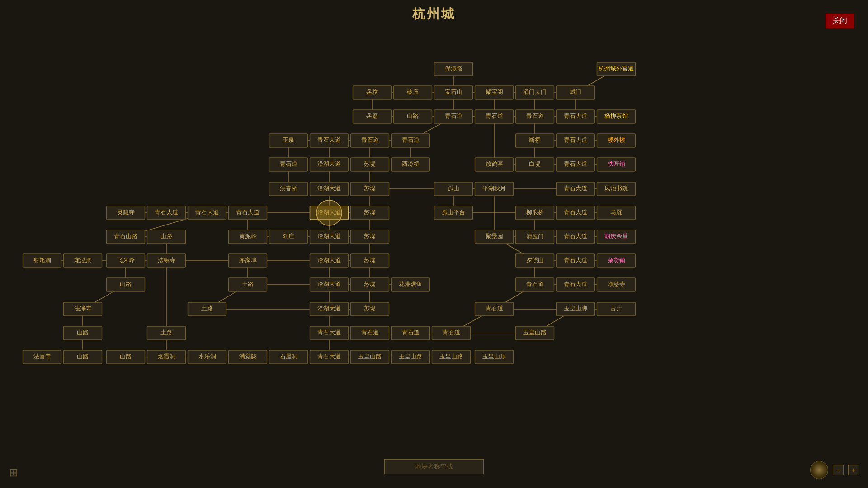 This screenshot has width=868, height=488. Describe the element at coordinates (617, 117) in the screenshot. I see `map-node: 杨柳茶馆` at that location.